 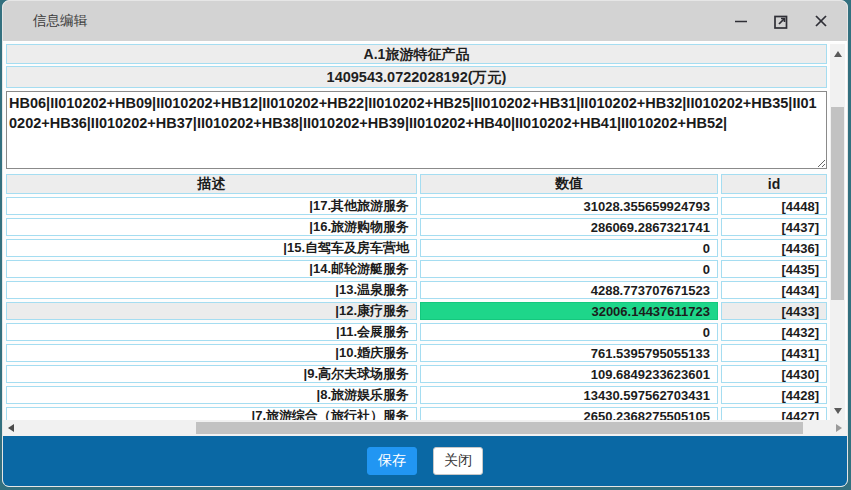 I want to click on total-value: 1409543.0722028192(万元), so click(x=416, y=77).